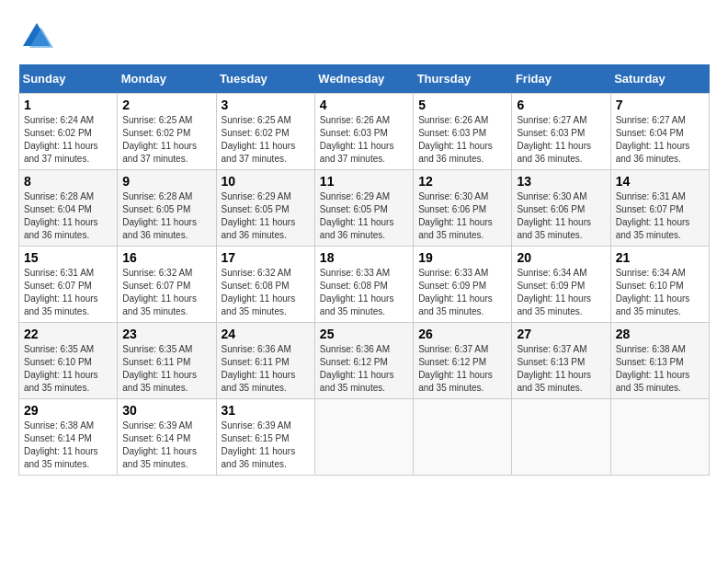  Describe the element at coordinates (37, 37) in the screenshot. I see `logo-icon` at that location.